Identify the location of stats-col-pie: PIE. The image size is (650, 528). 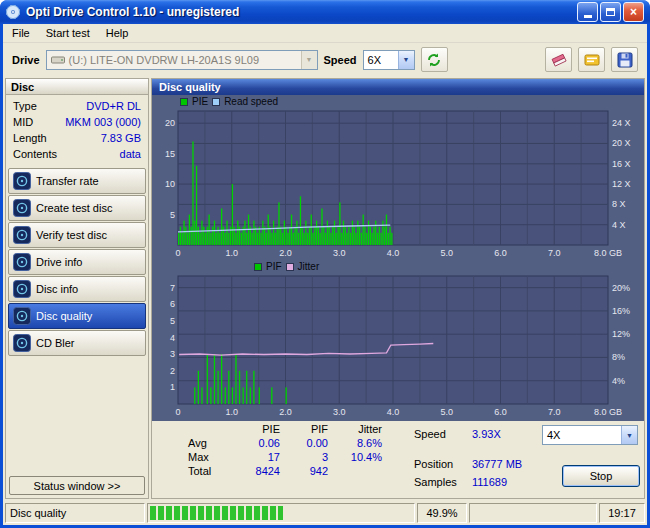
(256, 429).